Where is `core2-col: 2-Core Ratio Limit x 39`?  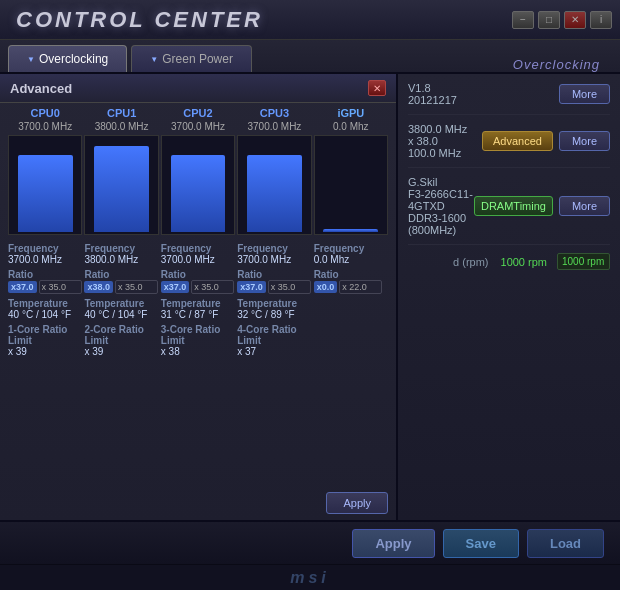 core2-col: 2-Core Ratio Limit x 39 is located at coordinates (121, 340).